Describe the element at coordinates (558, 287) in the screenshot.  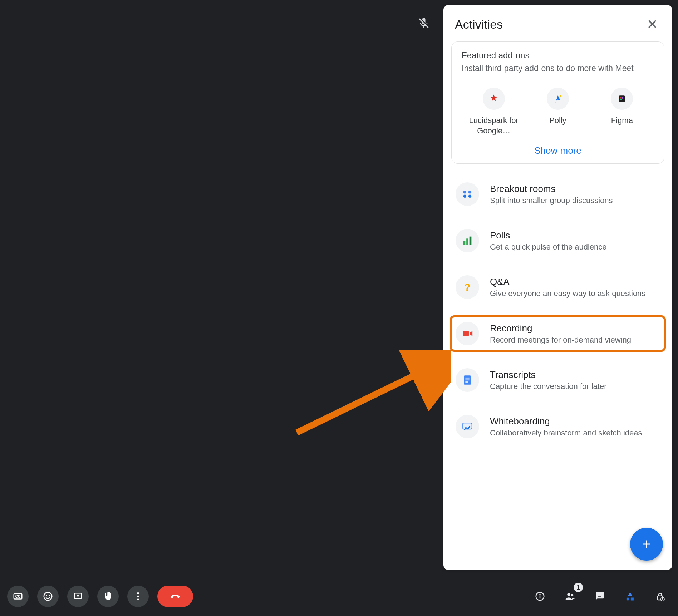
I see `activity-qa: ? Q&A Give everyone an easy way to ask q…` at that location.